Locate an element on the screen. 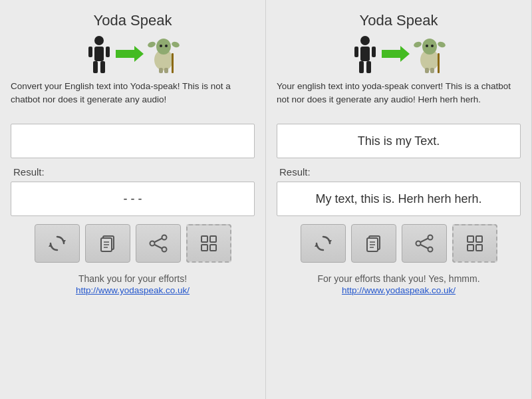  right-copy-icon is located at coordinates (374, 243).